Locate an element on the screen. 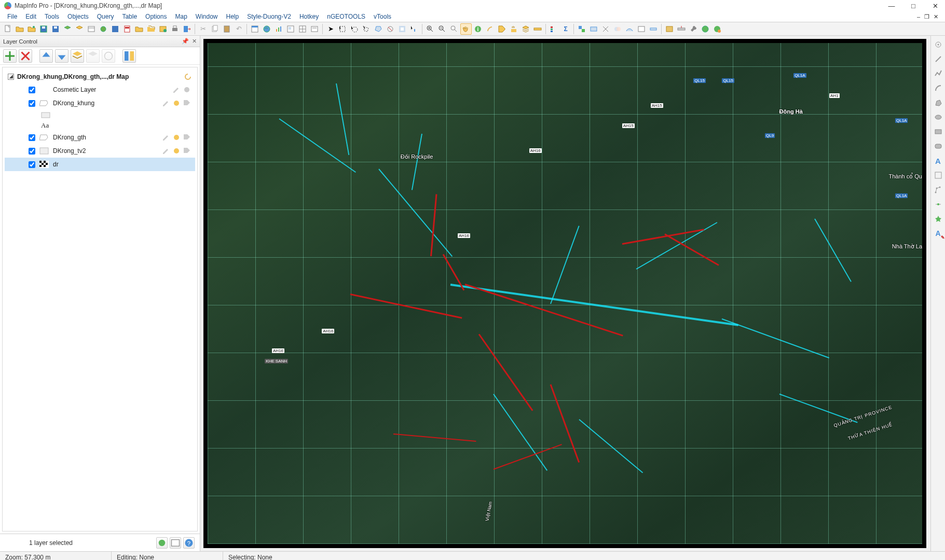  panel-pin-icon: 📌 is located at coordinates (185, 41).